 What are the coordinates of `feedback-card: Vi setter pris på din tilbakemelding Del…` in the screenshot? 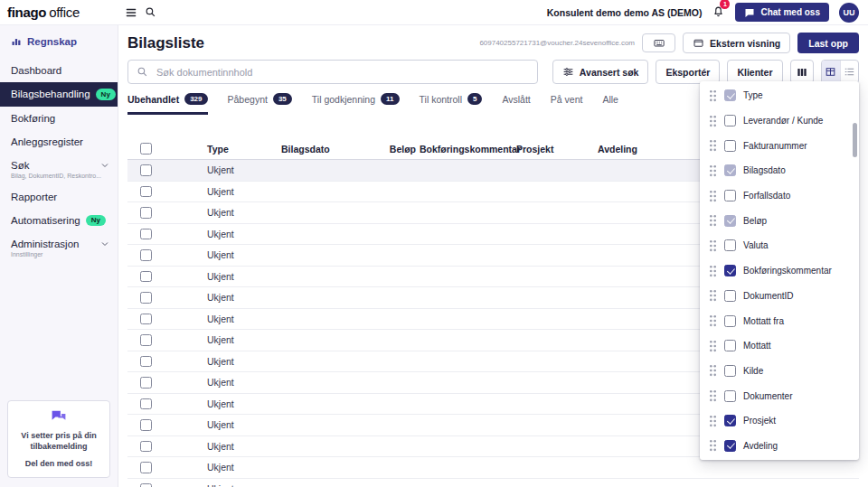 It's located at (59, 439).